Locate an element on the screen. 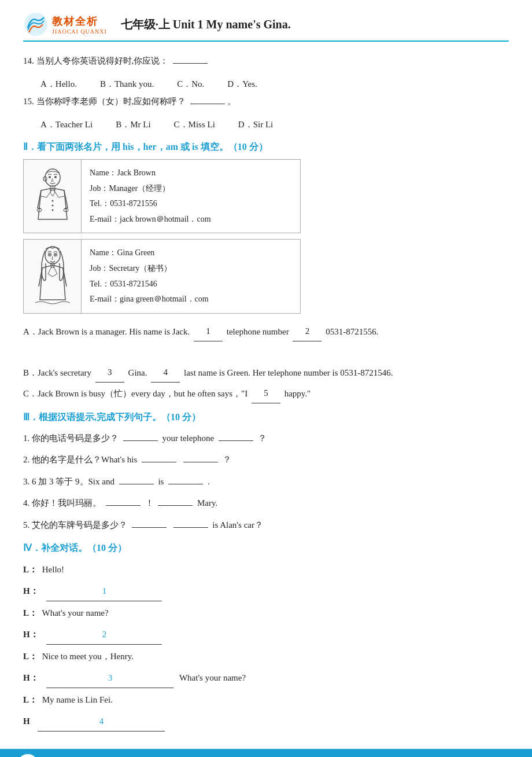 This screenshot has width=532, height=757. q14-blank is located at coordinates (190, 64).